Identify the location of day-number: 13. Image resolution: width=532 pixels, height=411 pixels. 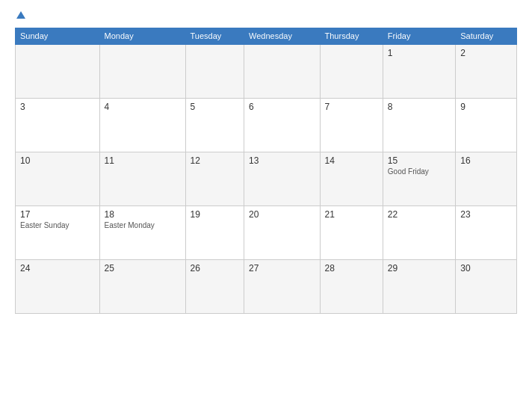
(282, 161).